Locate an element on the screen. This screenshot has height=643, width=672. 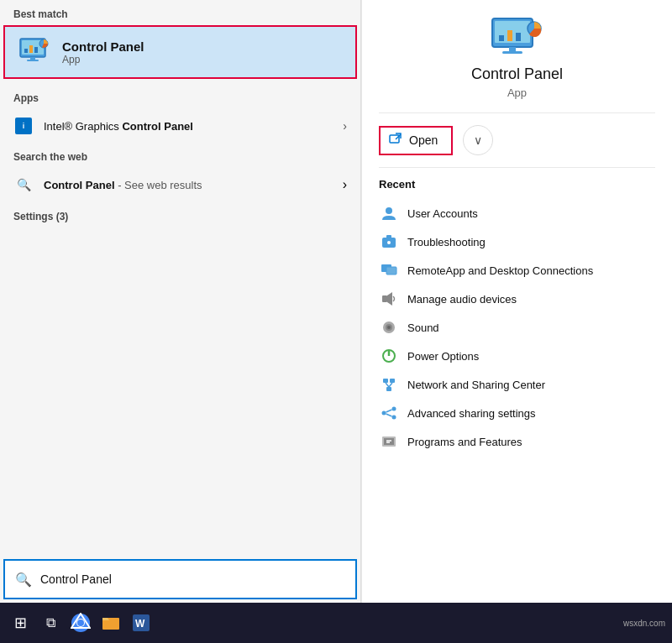
app-preview-type: App is located at coordinates (517, 92).